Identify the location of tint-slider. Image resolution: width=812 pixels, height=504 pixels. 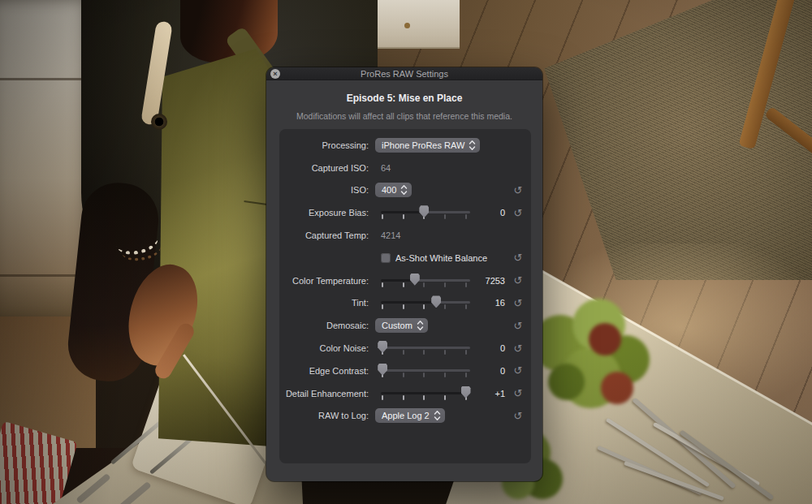
(425, 303).